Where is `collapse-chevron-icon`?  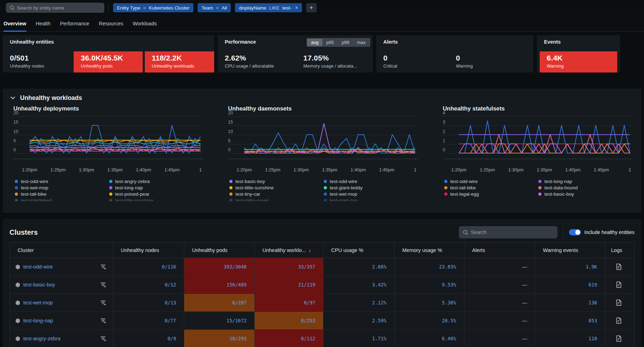
collapse-chevron-icon is located at coordinates (13, 98).